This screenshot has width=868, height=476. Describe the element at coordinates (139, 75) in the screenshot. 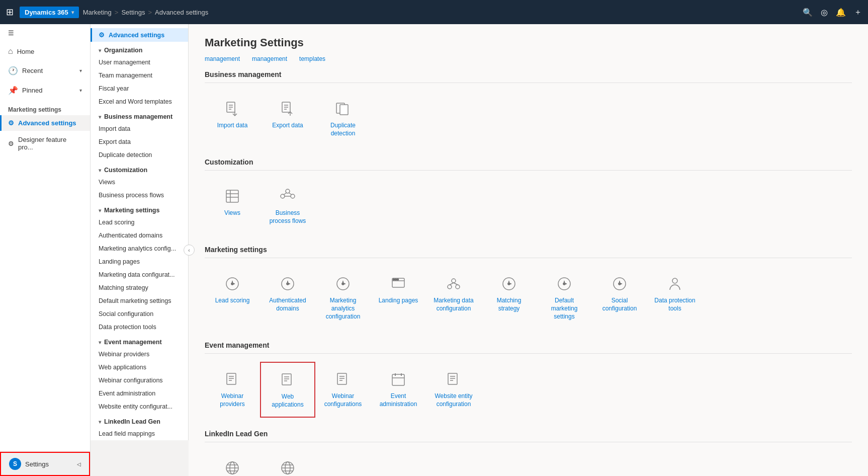

I see `sec-sidebar-team-management: Team management` at that location.